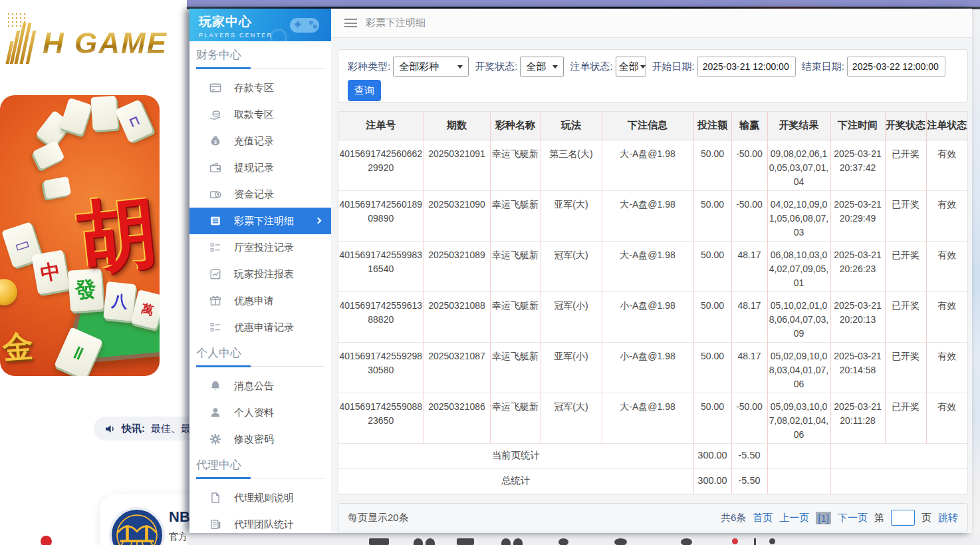  Describe the element at coordinates (381, 367) in the screenshot. I see `table-cell: 401569174255929830580` at that location.